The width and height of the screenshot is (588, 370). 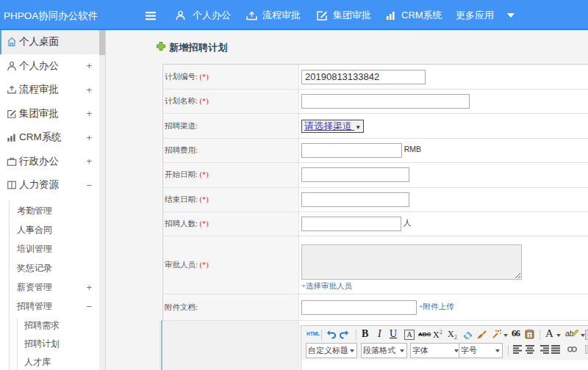 What do you see at coordinates (530, 335) in the screenshot?
I see `svg-text: T` at bounding box center [530, 335].